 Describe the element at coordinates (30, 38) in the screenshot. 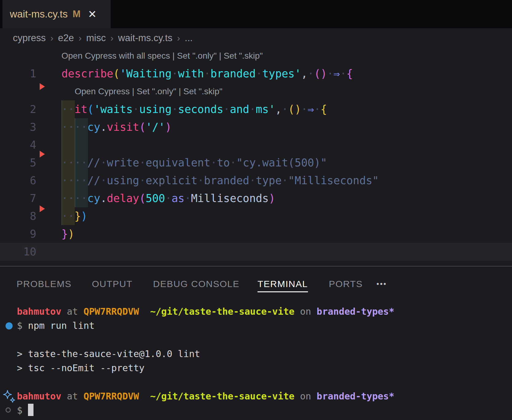

I see `breadcrumb-item: cypress` at that location.